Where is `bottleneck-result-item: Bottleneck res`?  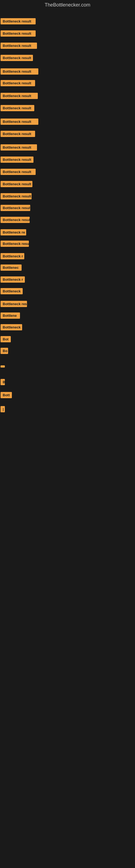 bottleneck-result-item: Bottleneck res is located at coordinates (14, 304).